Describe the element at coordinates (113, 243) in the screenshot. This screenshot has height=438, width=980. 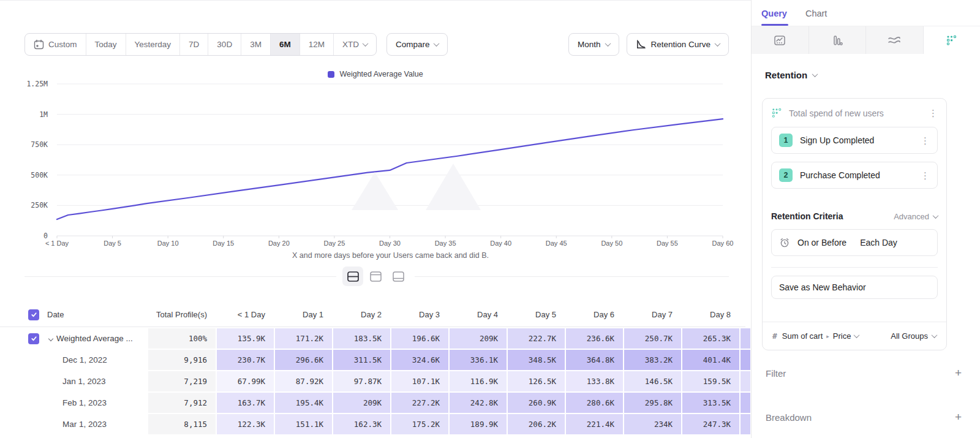
I see `x-tick-label: Day 5` at that location.